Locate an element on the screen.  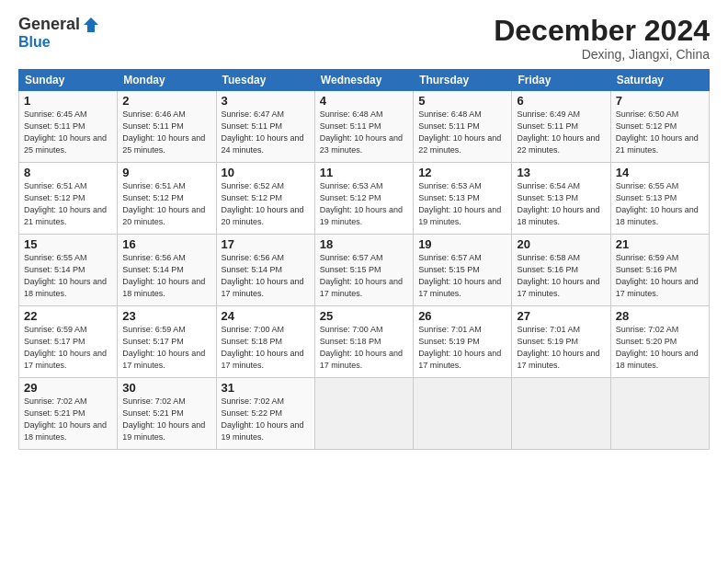
day-number: 23 is located at coordinates (166, 316).